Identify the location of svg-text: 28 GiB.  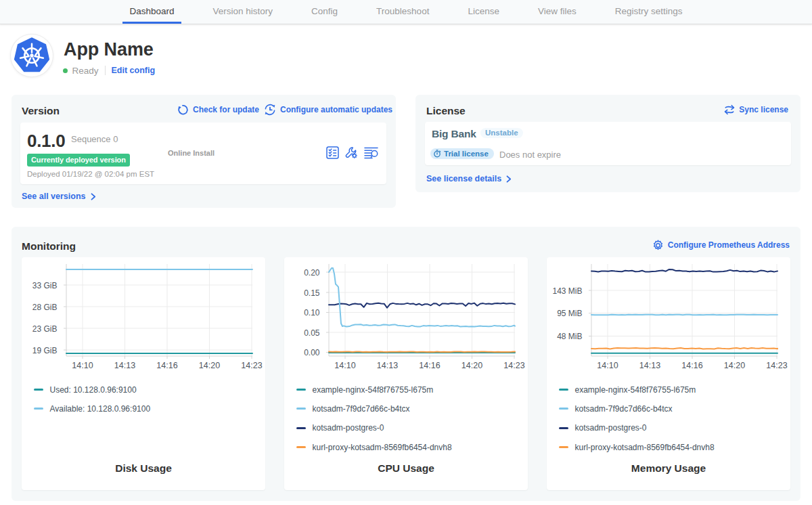
(45, 307).